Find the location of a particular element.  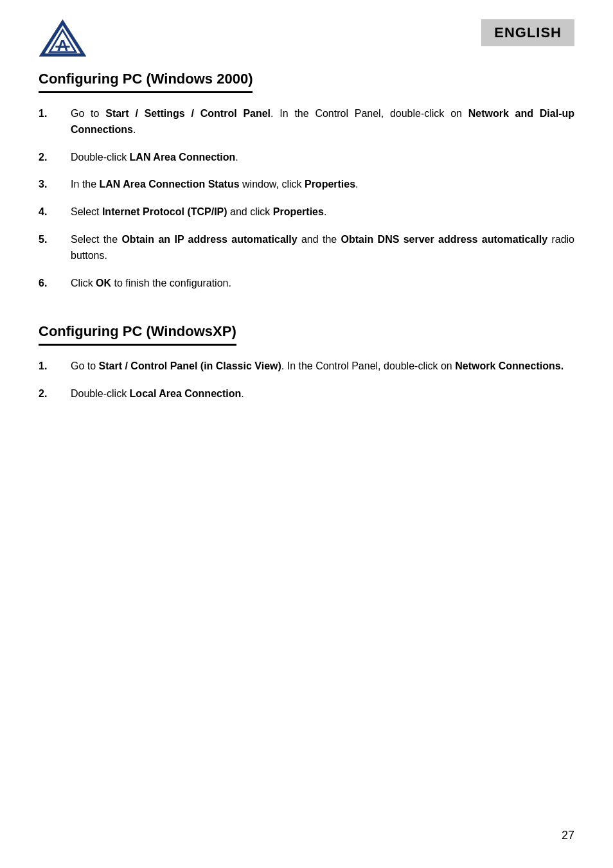

step-content: Click OK to finish the configuration. is located at coordinates (323, 284).